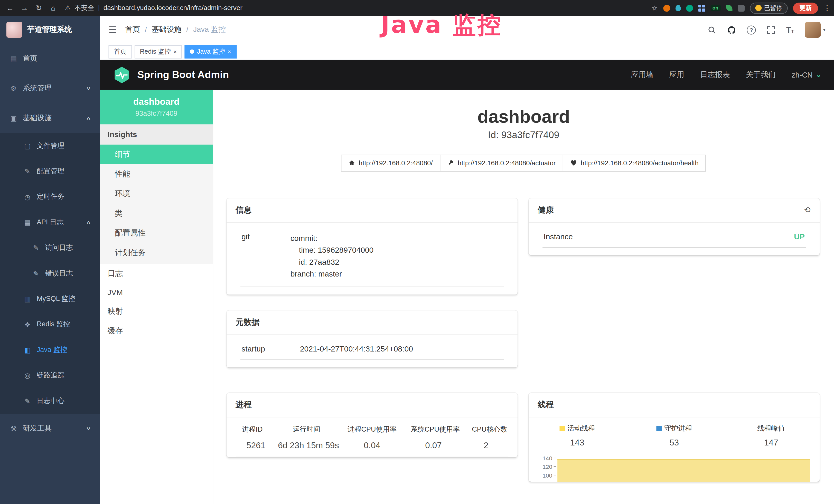 This screenshot has height=504, width=834. I want to click on sba-nav-journal: 日志报表, so click(715, 75).